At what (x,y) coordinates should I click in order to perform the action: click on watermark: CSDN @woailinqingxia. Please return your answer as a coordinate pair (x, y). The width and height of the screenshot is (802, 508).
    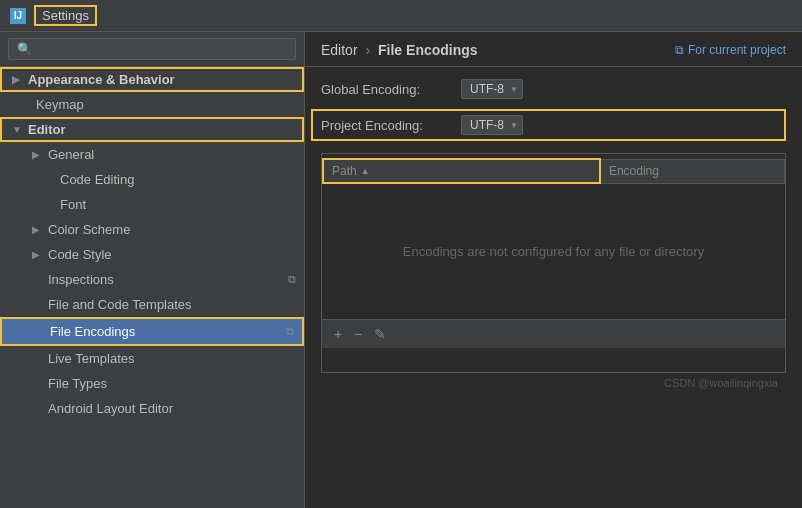
    Looking at the image, I should click on (554, 383).